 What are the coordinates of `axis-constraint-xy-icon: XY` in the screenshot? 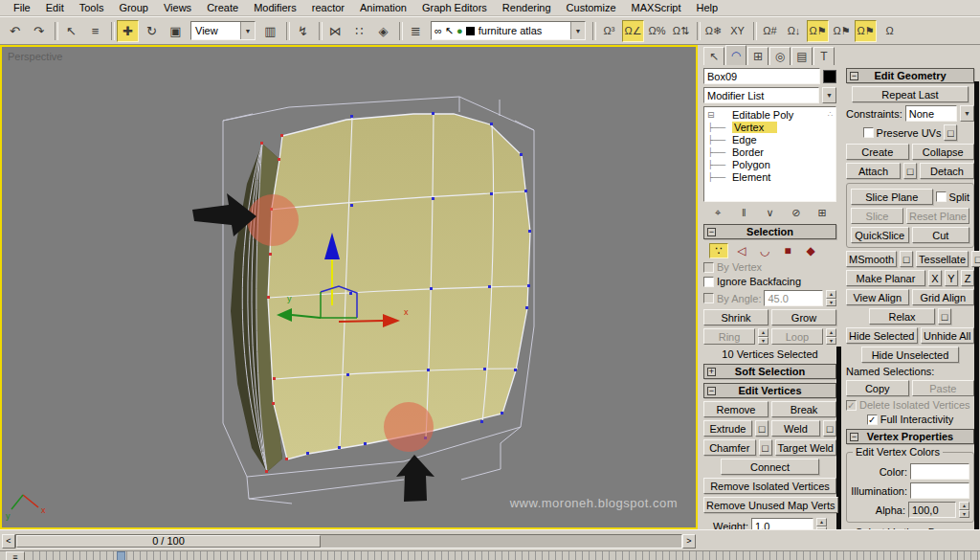 It's located at (737, 31).